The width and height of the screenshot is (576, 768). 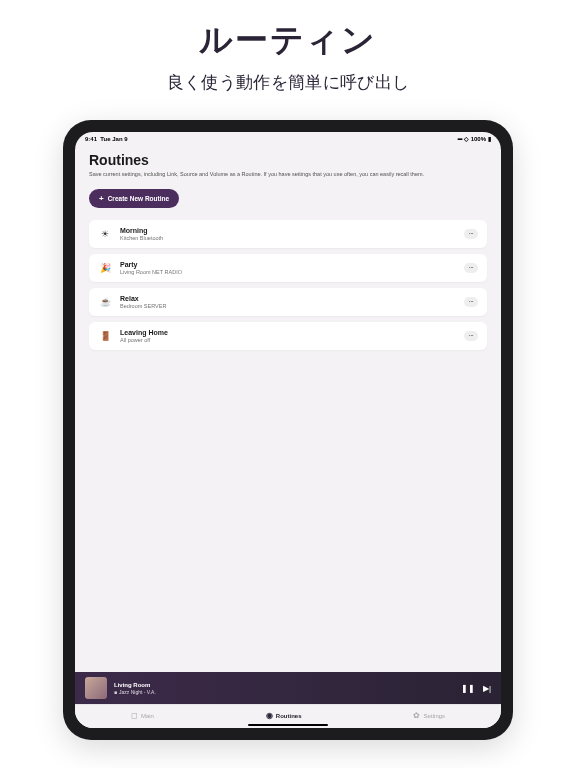 I want to click on routine-list: ☀MorningKitchen Bluetooth···🎉PartyLiving…, so click(x=288, y=285).